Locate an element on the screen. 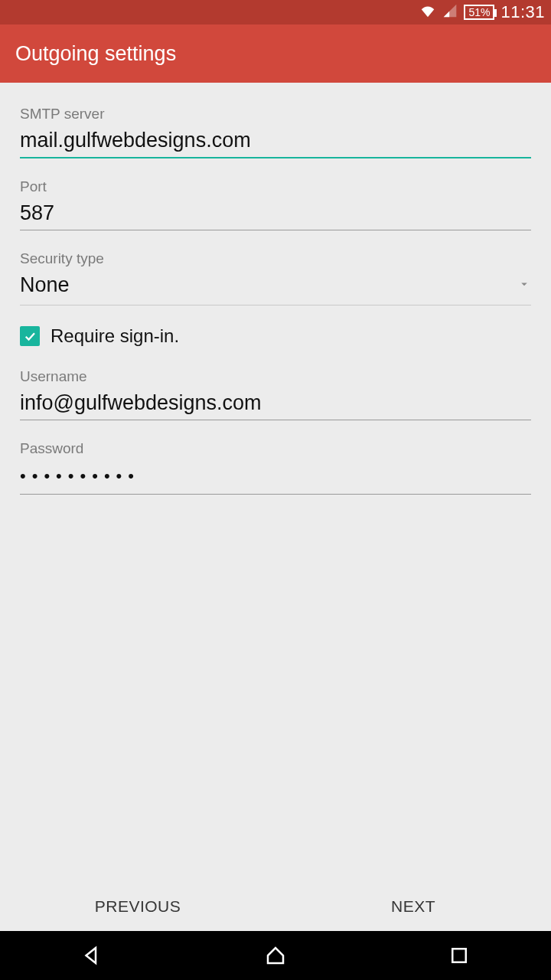  security-type-select: None is located at coordinates (276, 289).